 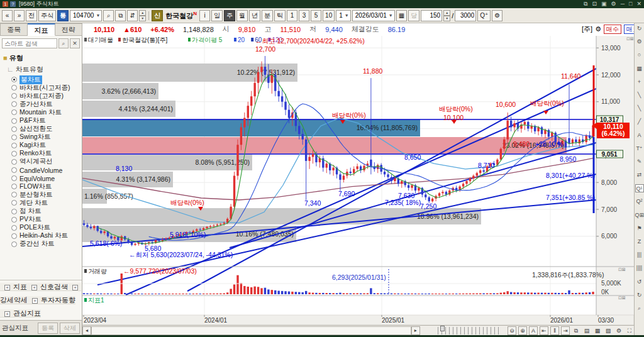 What do you see at coordinates (316, 16) in the screenshot?
I see `toolbar-button-5: 5` at bounding box center [316, 16].